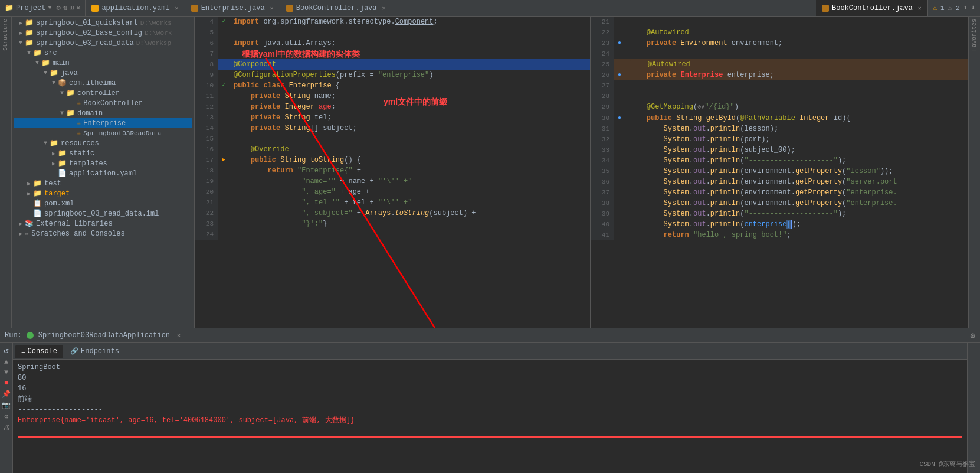 This screenshot has height=473, width=980. Describe the element at coordinates (6, 428) in the screenshot. I see `print-icon: 🖨` at that location.